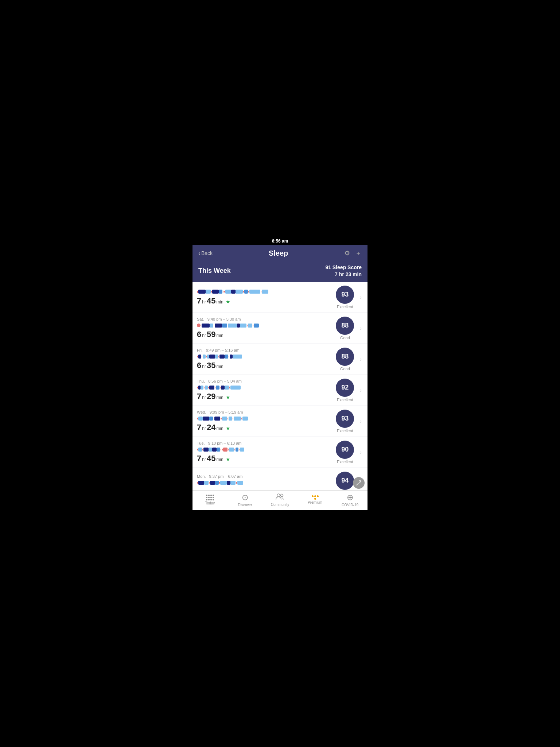 This screenshot has height=747, width=560. Describe the element at coordinates (210, 503) in the screenshot. I see `tab-today-label: Today` at that location.